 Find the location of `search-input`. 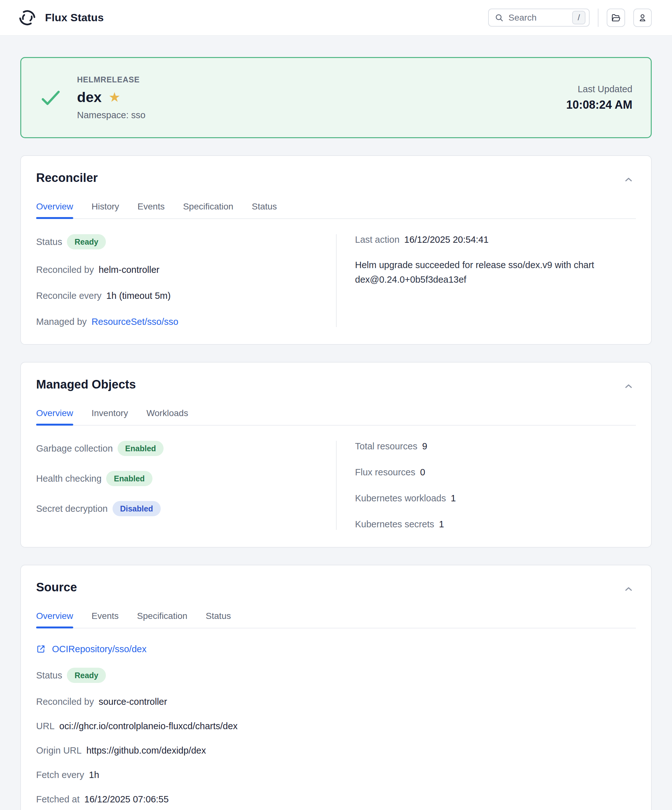

search-input is located at coordinates (538, 18).